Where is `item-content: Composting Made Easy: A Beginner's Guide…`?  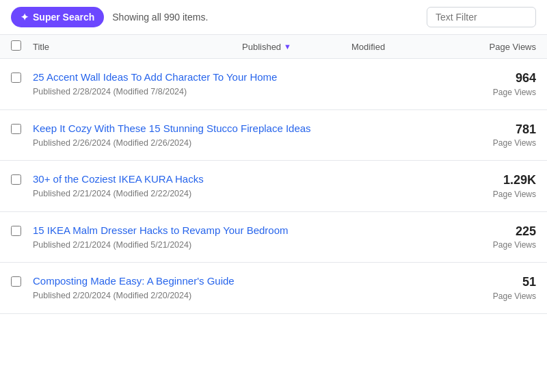 item-content: Composting Made Easy: A Beginner's Guide… is located at coordinates (247, 287).